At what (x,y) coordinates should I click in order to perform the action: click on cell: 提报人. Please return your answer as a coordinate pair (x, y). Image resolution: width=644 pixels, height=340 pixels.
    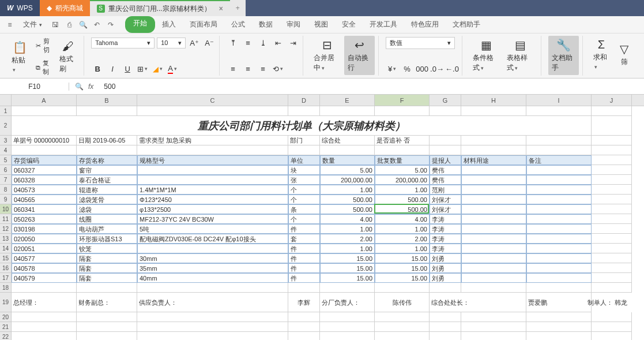
    Looking at the image, I should click on (445, 160).